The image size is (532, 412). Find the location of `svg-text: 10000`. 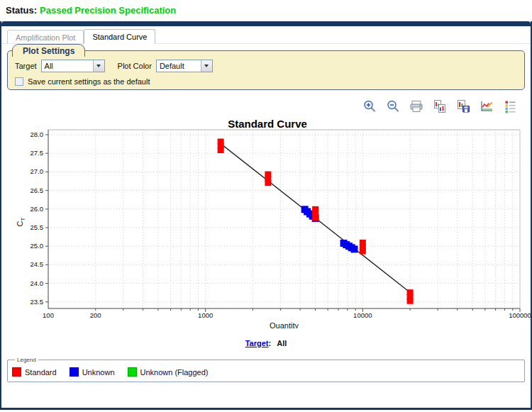

svg-text: 10000 is located at coordinates (362, 315).